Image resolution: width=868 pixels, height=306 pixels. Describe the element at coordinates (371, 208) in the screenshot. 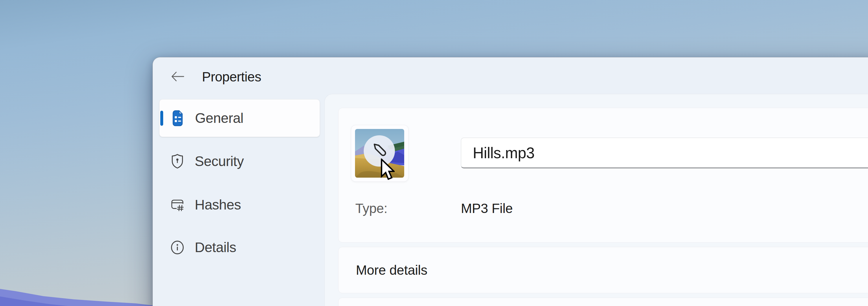

I see `type-label: Type:` at that location.